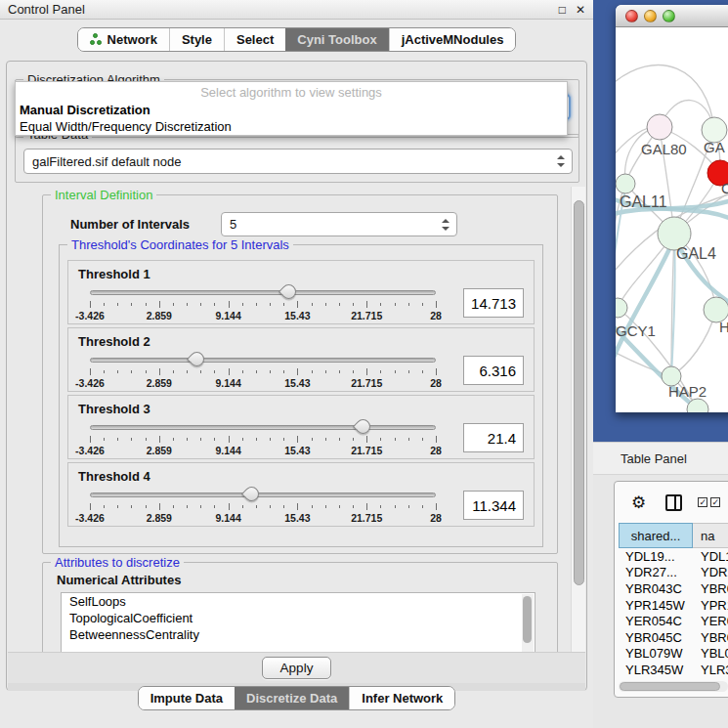  I want to click on table-row: YPR145WYPR1, so click(673, 606).